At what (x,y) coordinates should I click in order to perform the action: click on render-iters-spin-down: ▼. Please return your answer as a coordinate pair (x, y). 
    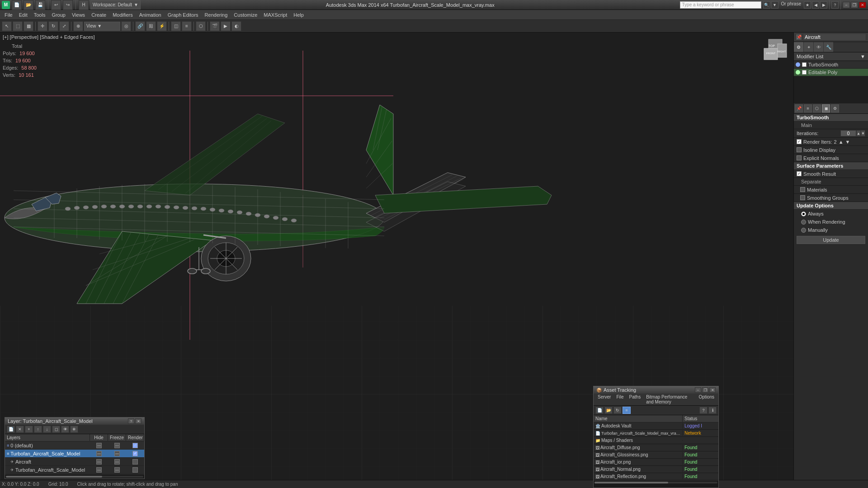
    Looking at the image, I should click on (848, 142).